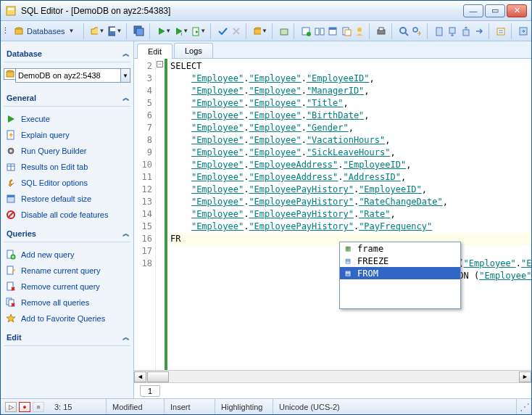  Describe the element at coordinates (67, 287) in the screenshot. I see `queries-remove-current-query: Remove current query` at that location.